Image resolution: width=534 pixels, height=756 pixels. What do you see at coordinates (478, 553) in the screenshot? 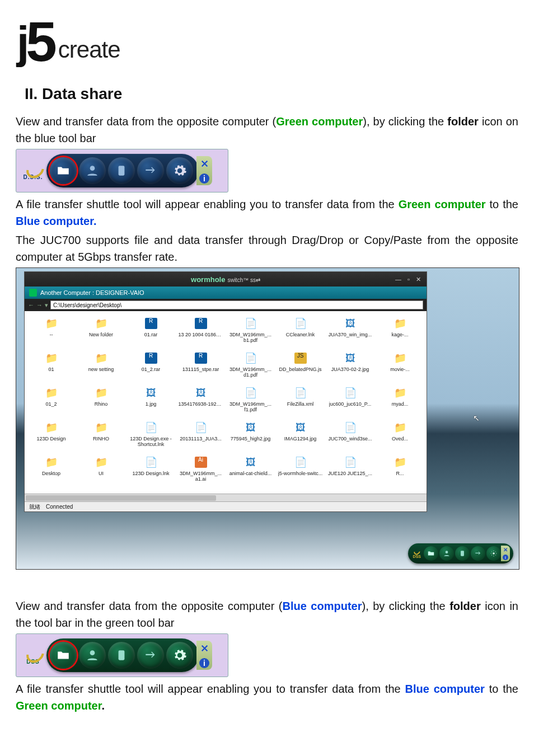
I see `mini-transfer-icon` at bounding box center [478, 553].